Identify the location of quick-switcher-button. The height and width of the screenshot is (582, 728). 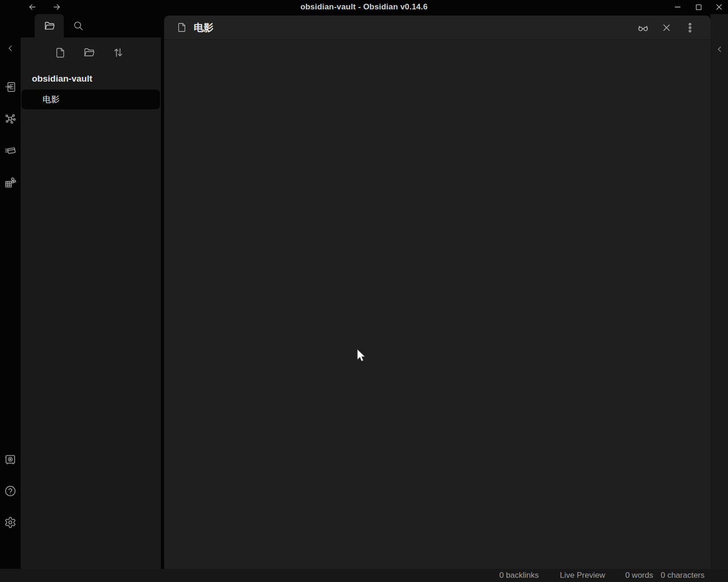
(10, 87).